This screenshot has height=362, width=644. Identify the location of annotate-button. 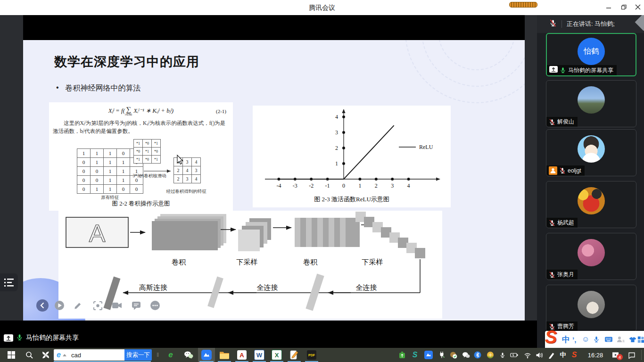
(78, 305).